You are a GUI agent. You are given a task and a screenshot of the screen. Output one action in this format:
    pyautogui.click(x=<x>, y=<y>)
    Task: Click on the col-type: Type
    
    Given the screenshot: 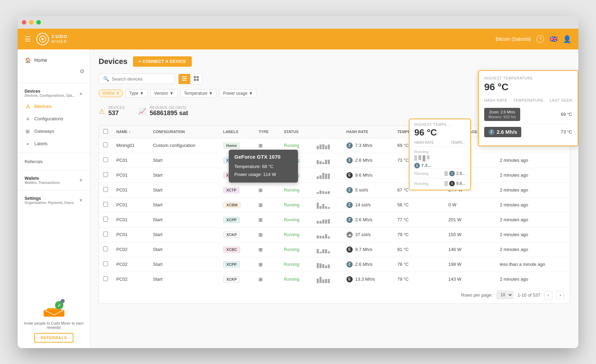 What is the action you would take?
    pyautogui.click(x=267, y=132)
    